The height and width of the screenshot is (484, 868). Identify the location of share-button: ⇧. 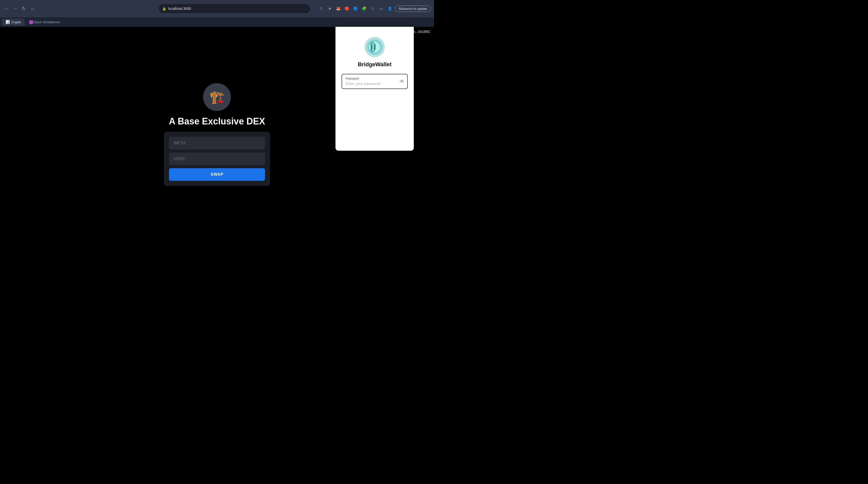
(321, 9).